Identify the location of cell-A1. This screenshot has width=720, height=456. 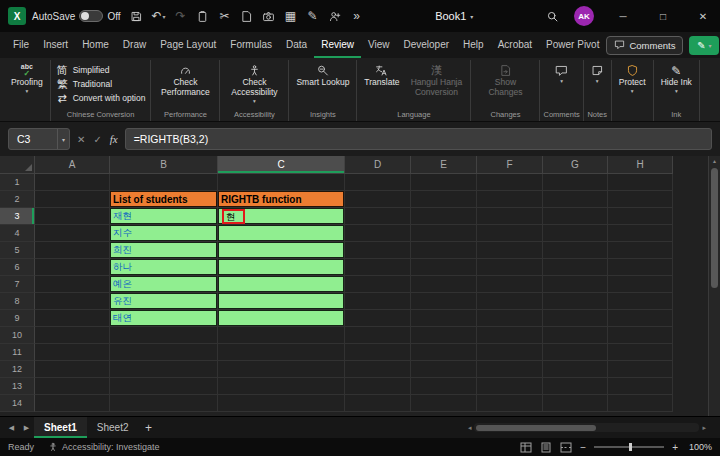
(72, 182).